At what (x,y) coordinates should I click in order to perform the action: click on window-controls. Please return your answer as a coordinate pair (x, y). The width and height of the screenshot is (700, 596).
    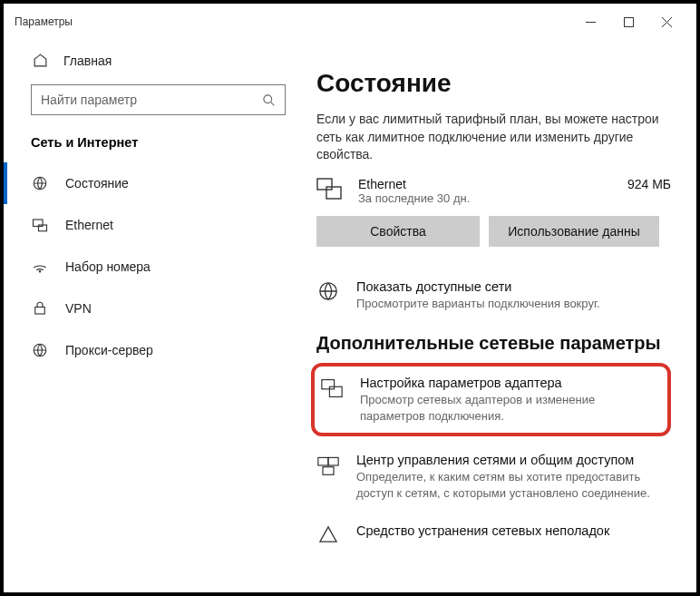
    Looking at the image, I should click on (628, 22).